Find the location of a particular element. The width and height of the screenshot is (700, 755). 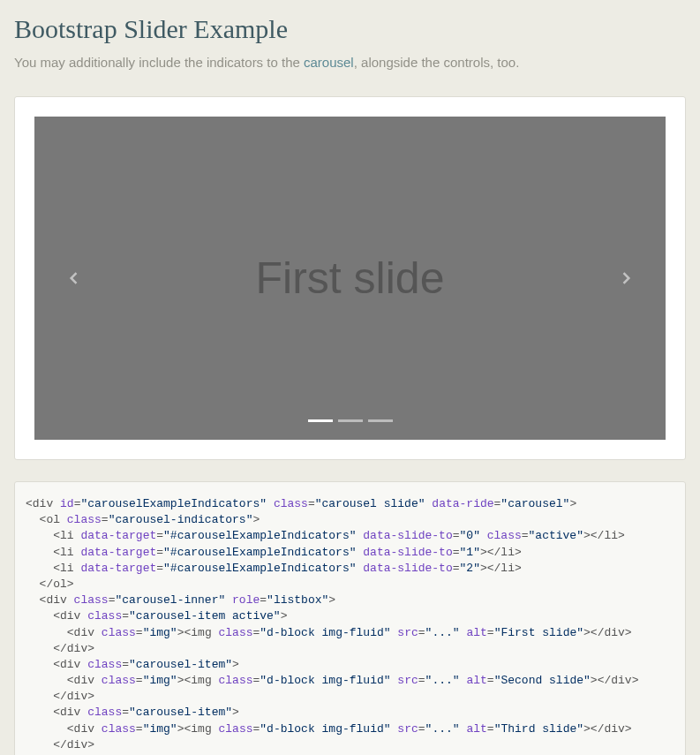

page-title: Bootstrap Slider Example is located at coordinates (350, 29).